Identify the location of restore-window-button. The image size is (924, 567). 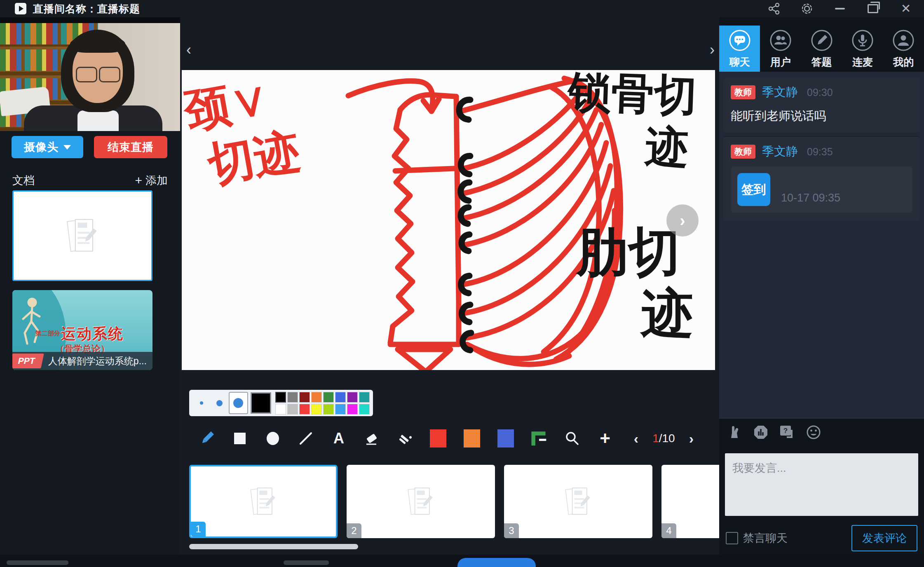
(873, 9).